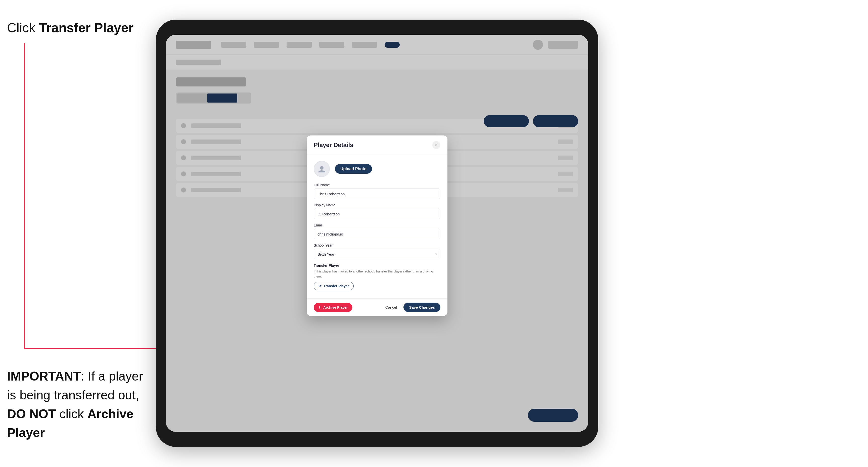 This screenshot has height=467, width=868. Describe the element at coordinates (377, 211) in the screenshot. I see `display-name-group: Display Name` at that location.